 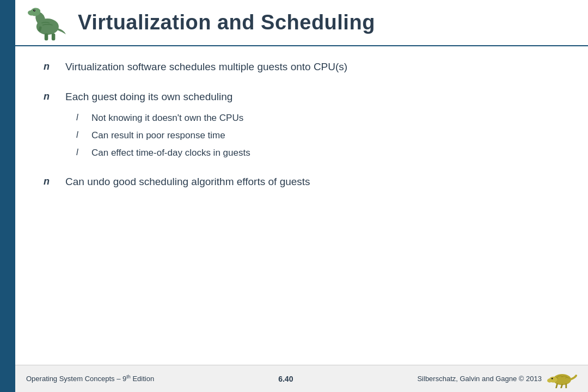 I want to click on footer: Operating System Concepts – 9th Edition …, so click(x=302, y=378).